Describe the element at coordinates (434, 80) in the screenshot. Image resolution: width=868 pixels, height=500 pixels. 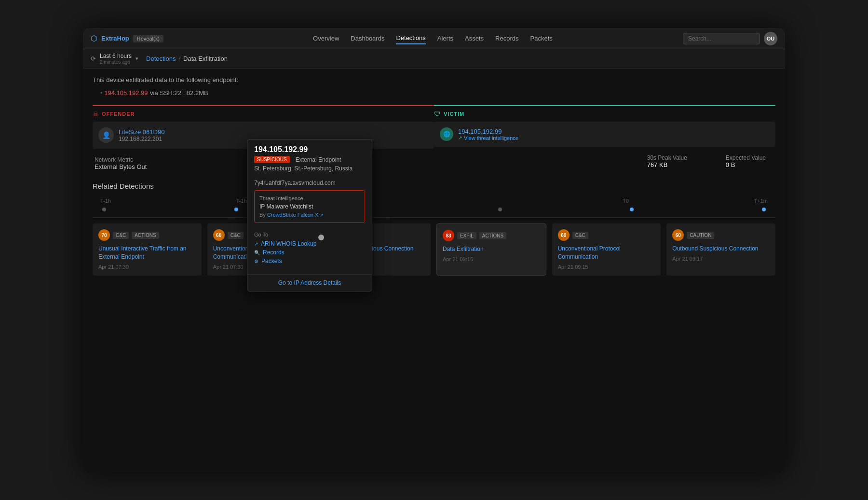
I see `exfil-note: This device exfiltrated data to the foll…` at that location.